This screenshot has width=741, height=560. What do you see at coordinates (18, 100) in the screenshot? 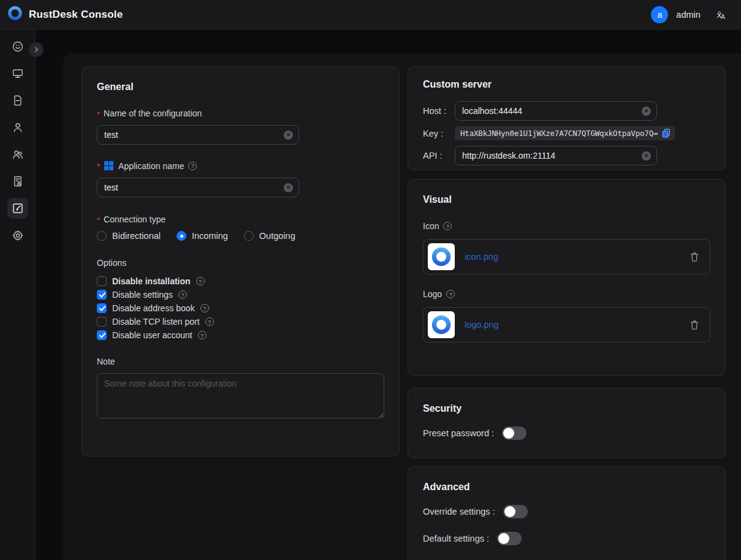
I see `sidebar-item-logs` at bounding box center [18, 100].